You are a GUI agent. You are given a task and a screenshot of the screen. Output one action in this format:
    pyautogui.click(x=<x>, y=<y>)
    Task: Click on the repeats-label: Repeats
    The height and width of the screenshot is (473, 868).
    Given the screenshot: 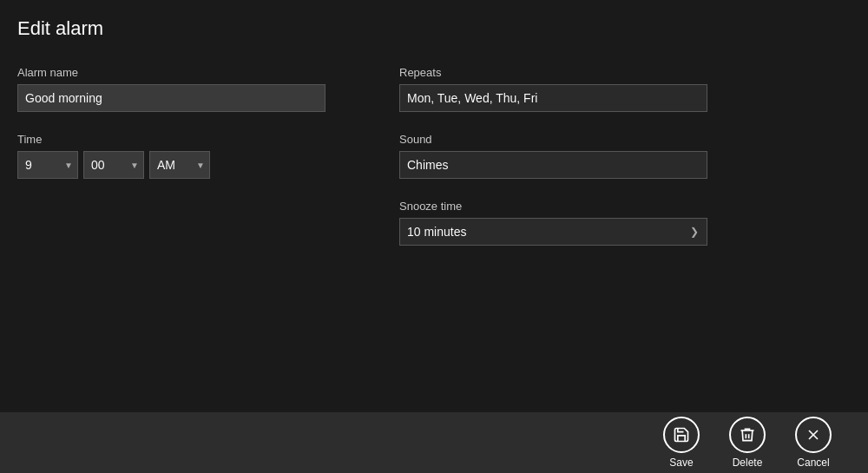 What is the action you would take?
    pyautogui.click(x=625, y=73)
    